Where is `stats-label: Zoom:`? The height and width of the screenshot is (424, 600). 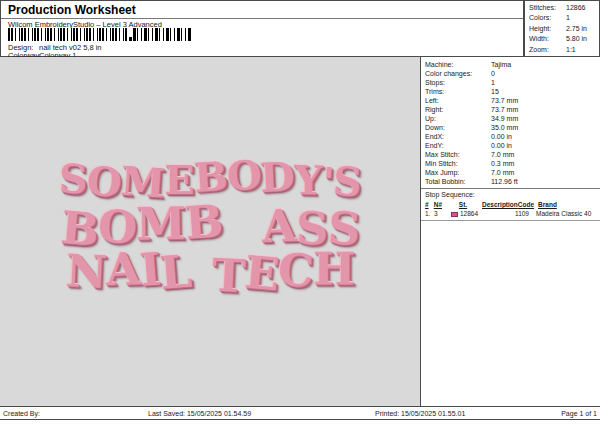
stats-label: Zoom: is located at coordinates (548, 50).